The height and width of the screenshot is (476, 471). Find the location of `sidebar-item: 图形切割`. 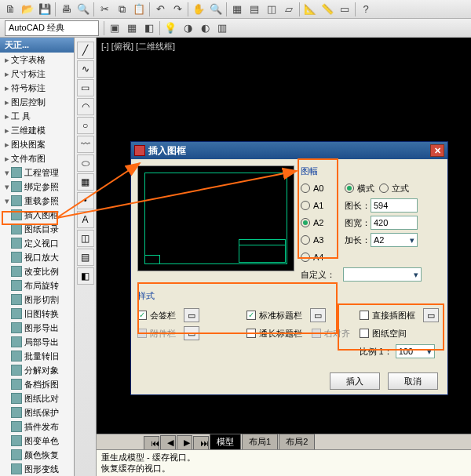

sidebar-item: 图形切割 is located at coordinates (37, 300).